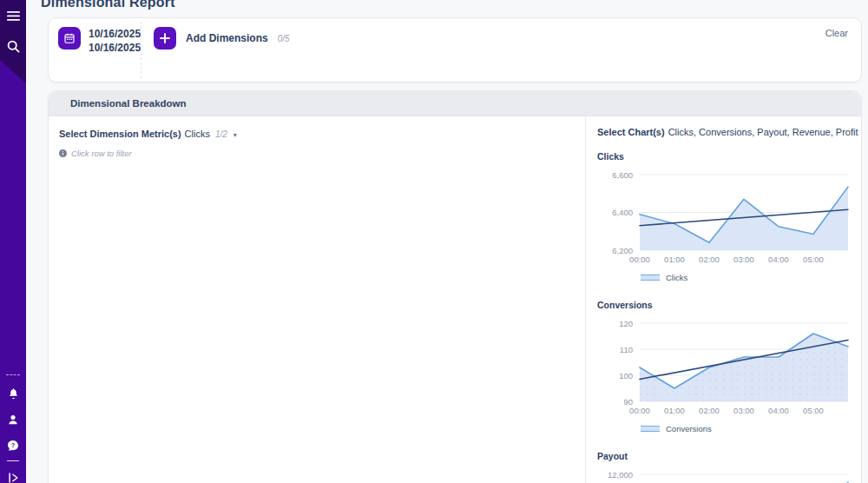  Describe the element at coordinates (689, 429) in the screenshot. I see `legend-label: Conversions` at that location.